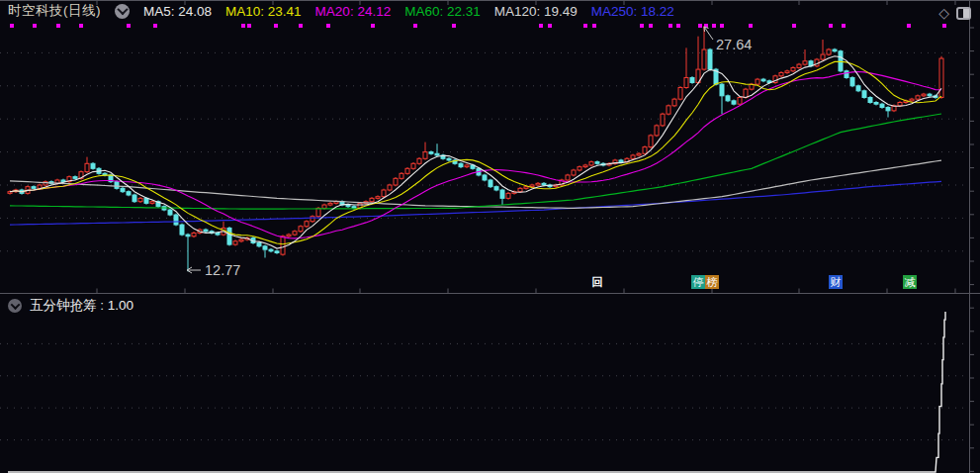 This screenshot has height=473, width=980. What do you see at coordinates (836, 282) in the screenshot?
I see `event-badge: 财` at bounding box center [836, 282].